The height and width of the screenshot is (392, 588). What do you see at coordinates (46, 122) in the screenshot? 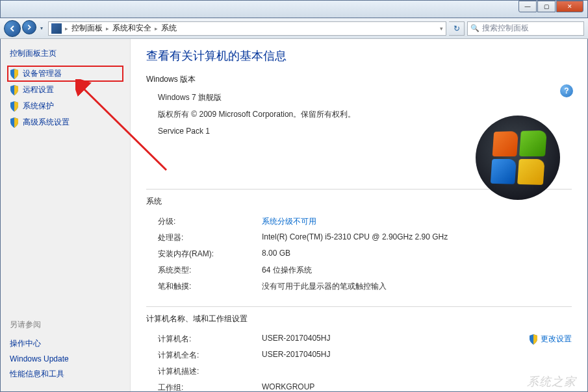
I see `sidebar-item-label: 高级系统设置` at bounding box center [46, 122].